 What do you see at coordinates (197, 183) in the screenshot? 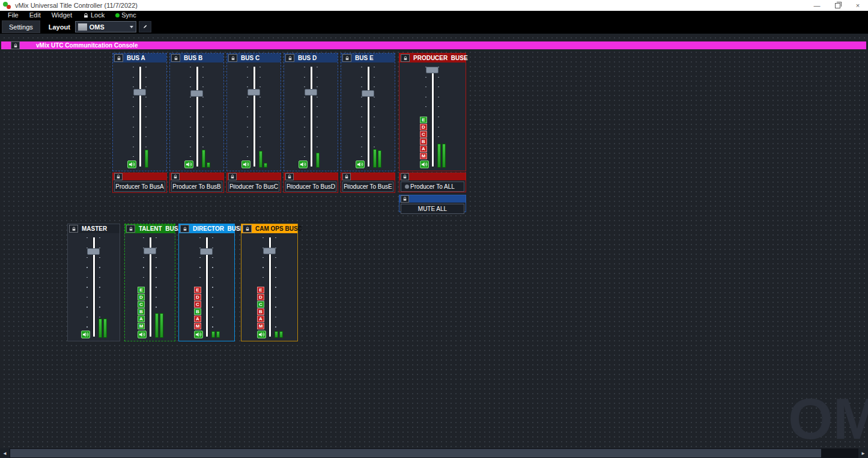
I see `action-button-producer-to-busb: Producer To BusB` at bounding box center [197, 183].